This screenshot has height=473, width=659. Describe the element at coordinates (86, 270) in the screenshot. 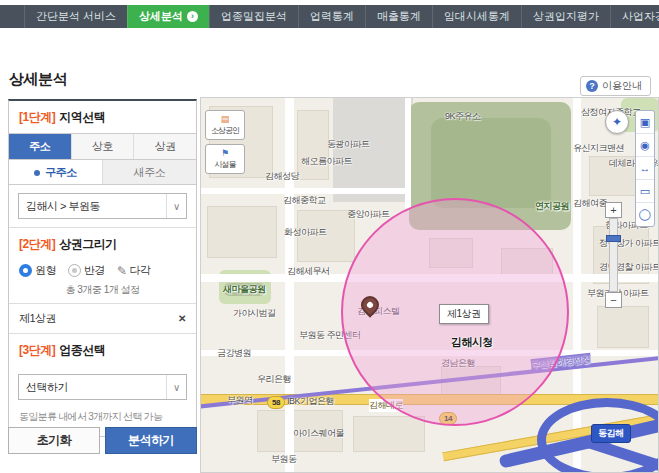

I see `draw-option-radius: 반경` at that location.